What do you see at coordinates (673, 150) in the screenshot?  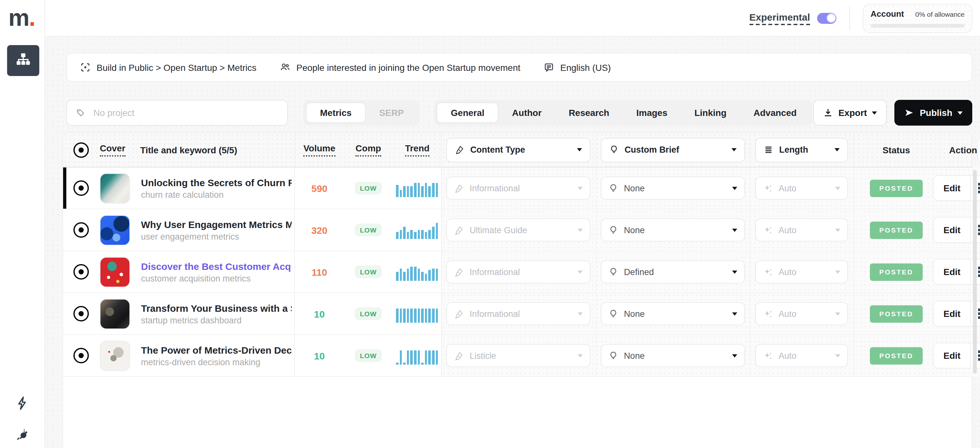 I see `custom-brief-header-dropdown: Custom Brief` at bounding box center [673, 150].